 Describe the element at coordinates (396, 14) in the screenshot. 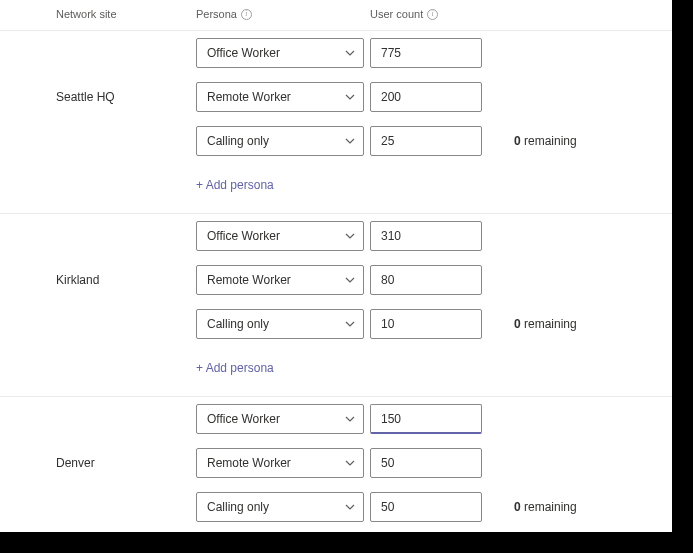

I see `header-user-count-label: User count` at that location.